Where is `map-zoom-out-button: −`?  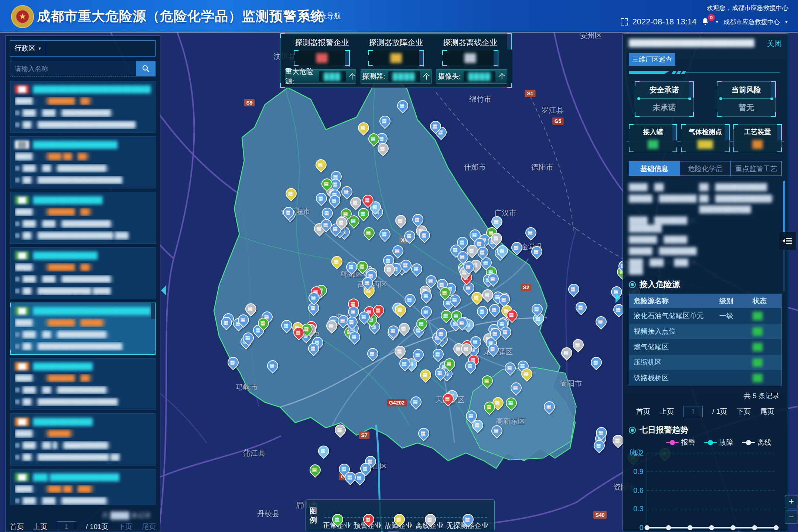
map-zoom-out-button: − is located at coordinates (791, 517).